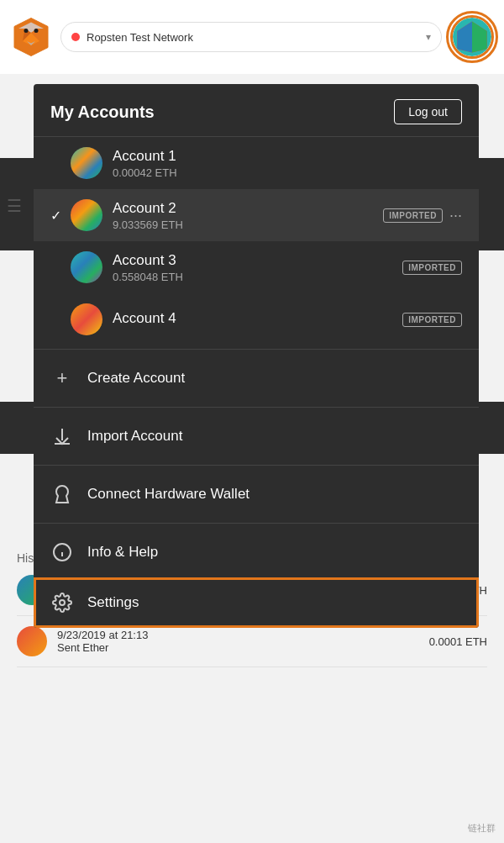 The height and width of the screenshot is (843, 504). I want to click on hardware-icon, so click(62, 494).